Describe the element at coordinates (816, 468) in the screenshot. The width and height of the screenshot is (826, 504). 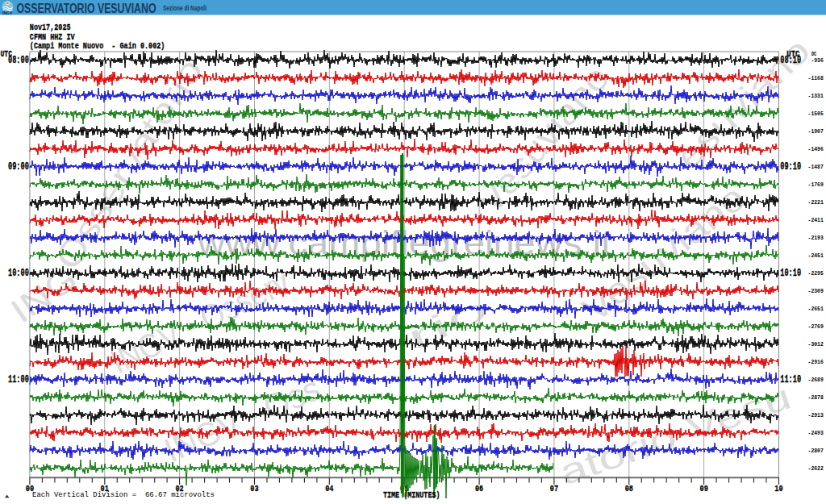
I see `svg-text: -2622` at that location.